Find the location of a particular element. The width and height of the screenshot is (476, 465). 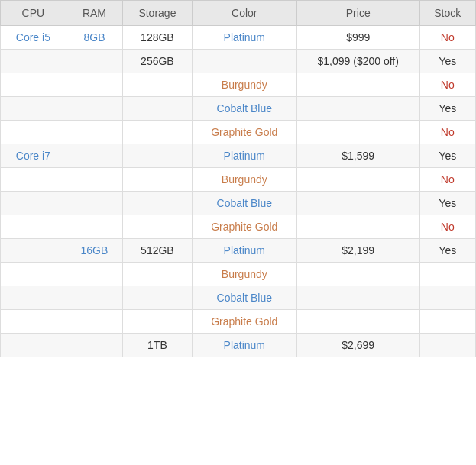

table-row: 256GB$1,099 ($200 off)Yes is located at coordinates (238, 61).